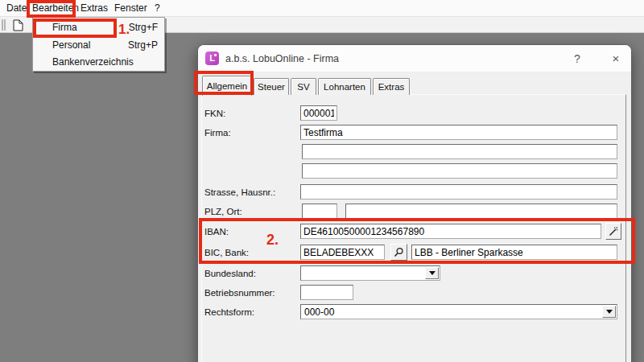 This screenshot has height=362, width=644. I want to click on rechtsform-label: Rechtsform:, so click(229, 312).